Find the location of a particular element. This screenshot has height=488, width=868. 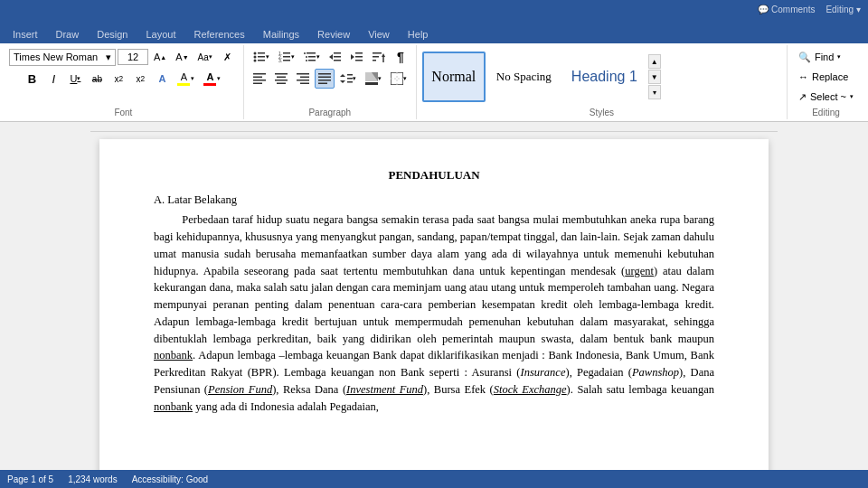

status-bar: Page 1 of 5 1,234 words Accessibility: G… is located at coordinates (434, 479).